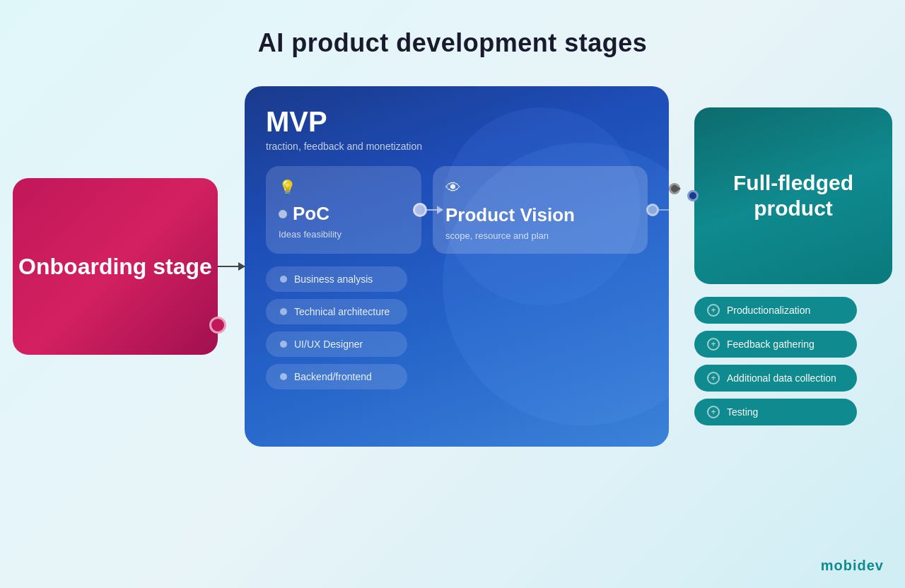 The image size is (905, 588). What do you see at coordinates (457, 328) in the screenshot?
I see `mvp-pills-column: Business analysis Technical architecture…` at bounding box center [457, 328].